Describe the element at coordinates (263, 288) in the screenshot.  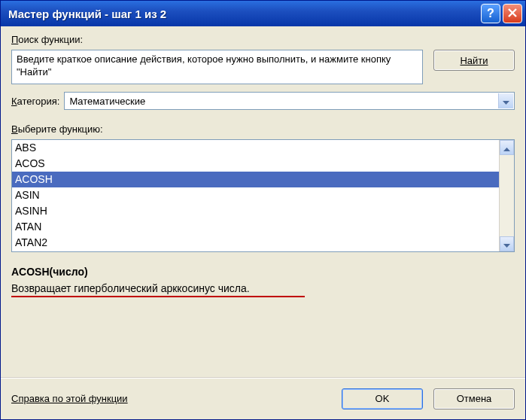
I see `function-description: Возвращает гиперболический арккосинус чи…` at that location.